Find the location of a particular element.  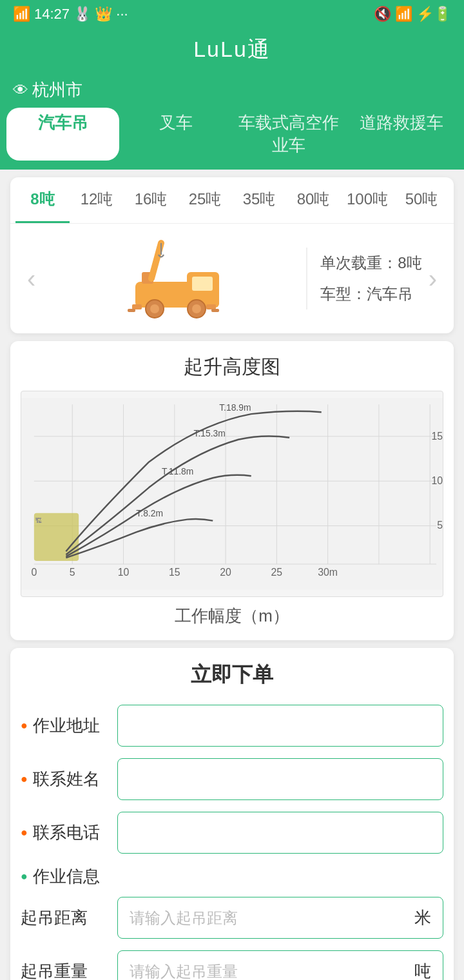

next-arrow: › is located at coordinates (433, 279).